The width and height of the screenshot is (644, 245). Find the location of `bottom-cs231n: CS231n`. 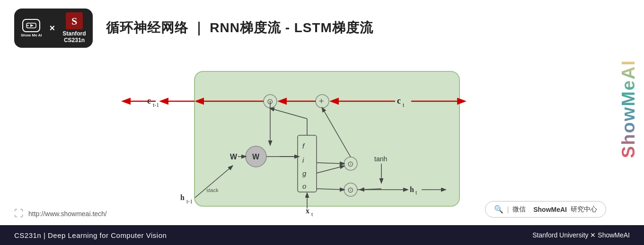

bottom-cs231n: CS231n is located at coordinates (27, 236).